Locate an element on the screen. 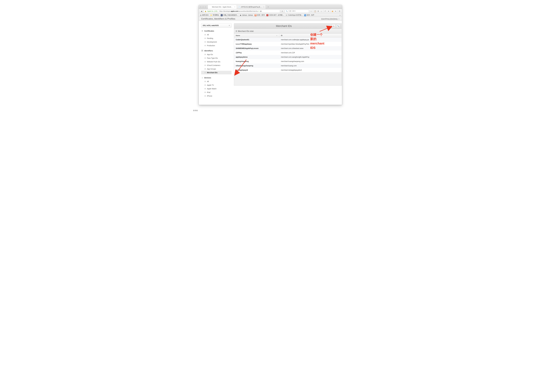  table-row: nihaokuangshaopengmerchant.kuang.com is located at coordinates (288, 66).